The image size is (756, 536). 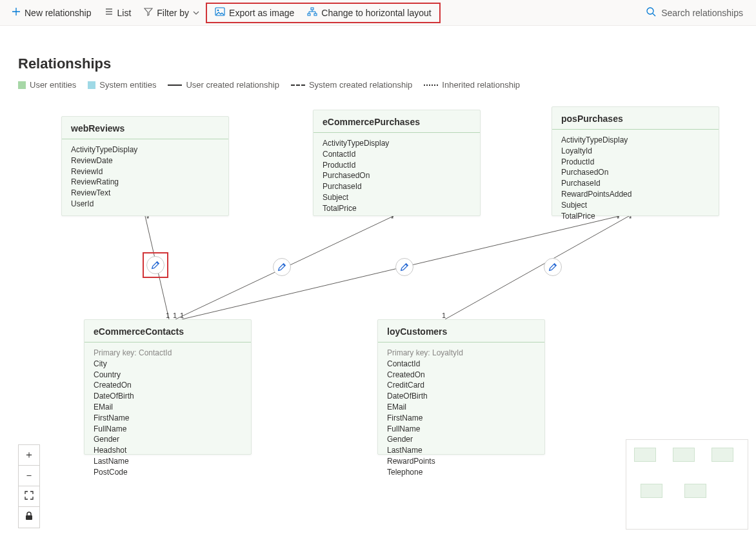 What do you see at coordinates (378, 85) in the screenshot?
I see `legend: User entities System entities User creat…` at bounding box center [378, 85].